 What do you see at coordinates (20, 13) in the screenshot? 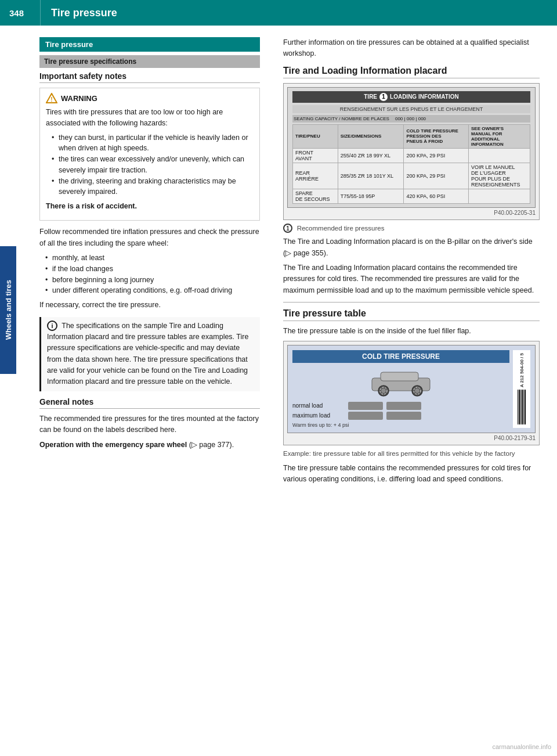
I see `page-number: 348` at bounding box center [20, 13].